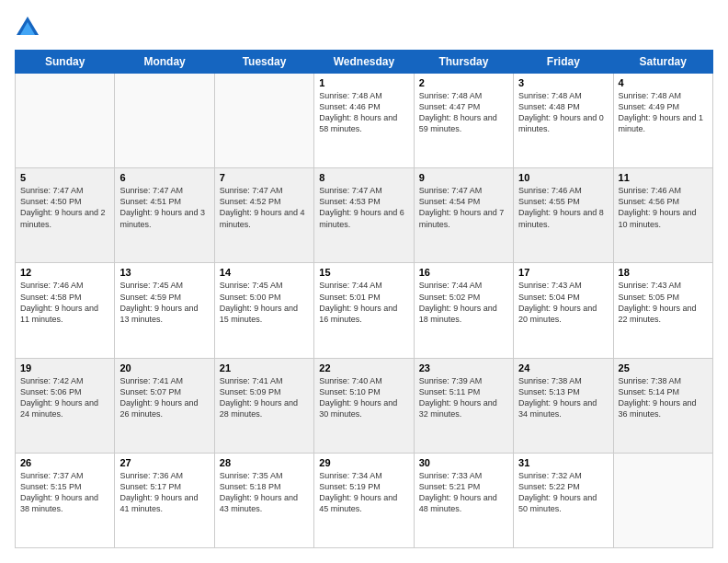  What do you see at coordinates (664, 83) in the screenshot?
I see `day-number: 4` at bounding box center [664, 83].